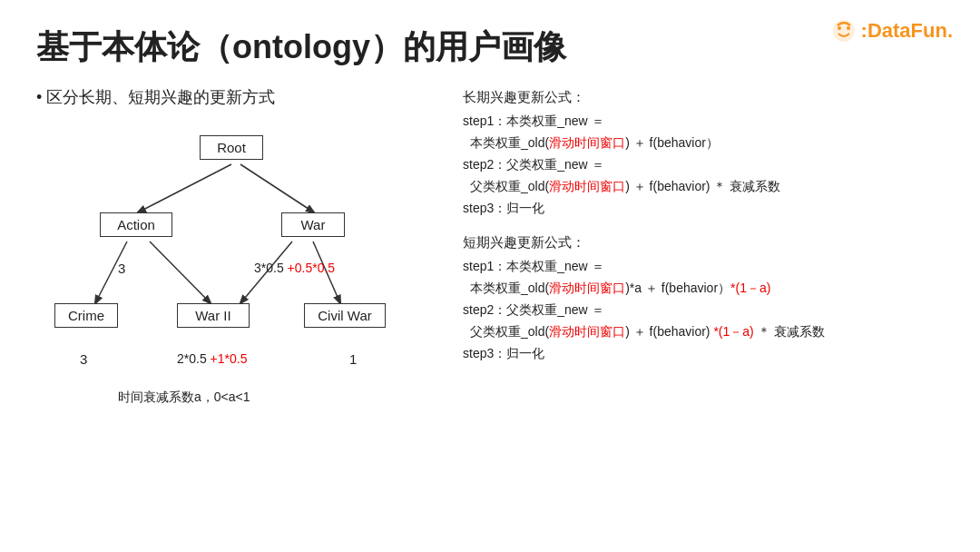 The width and height of the screenshot is (980, 552). Describe the element at coordinates (587, 186) in the screenshot. I see `lt-sliding2: 滑动时间窗口` at that location.